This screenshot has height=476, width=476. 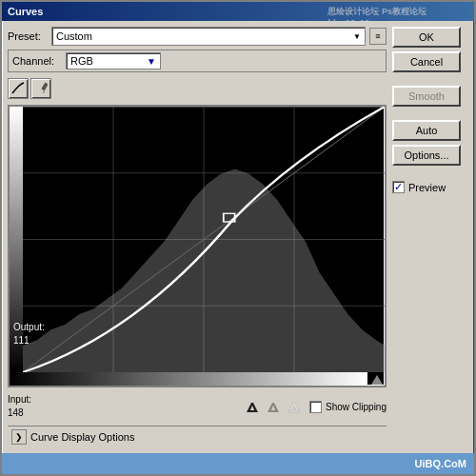 What do you see at coordinates (82, 61) in the screenshot?
I see `channel-value: RGB` at bounding box center [82, 61].